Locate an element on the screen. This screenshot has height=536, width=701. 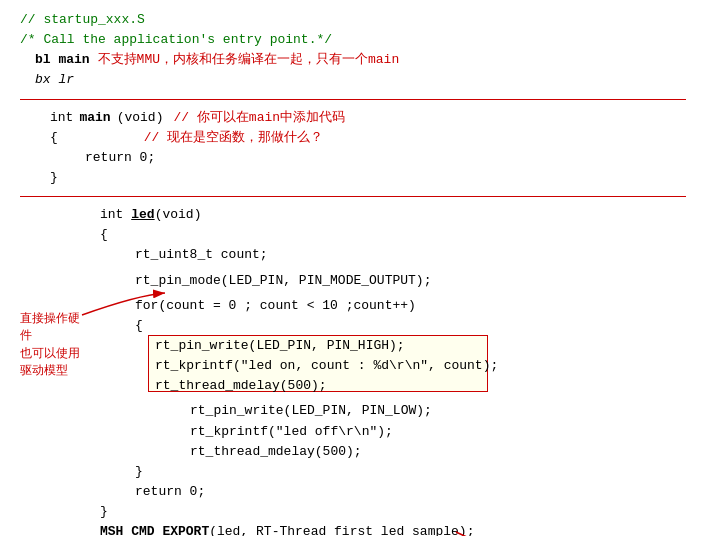
led-return: return 0; is located at coordinates (393, 492).